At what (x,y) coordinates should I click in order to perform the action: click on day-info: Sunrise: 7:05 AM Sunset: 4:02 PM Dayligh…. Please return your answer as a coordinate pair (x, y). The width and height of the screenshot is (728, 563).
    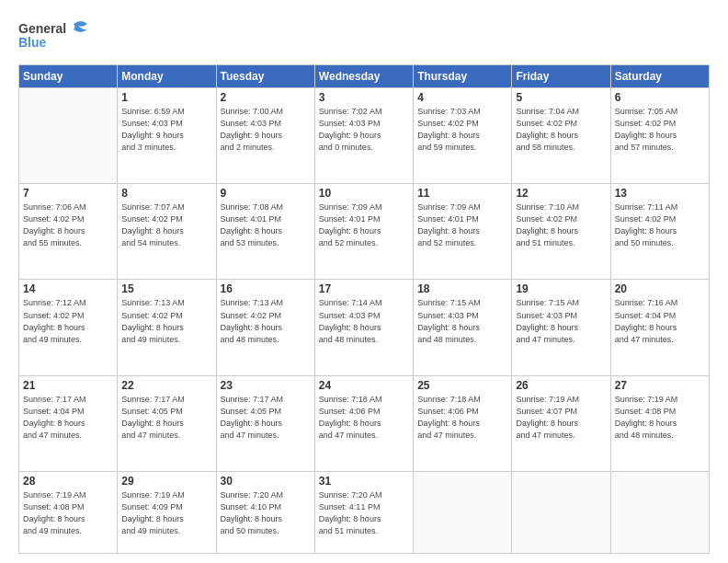
    Looking at the image, I should click on (660, 130).